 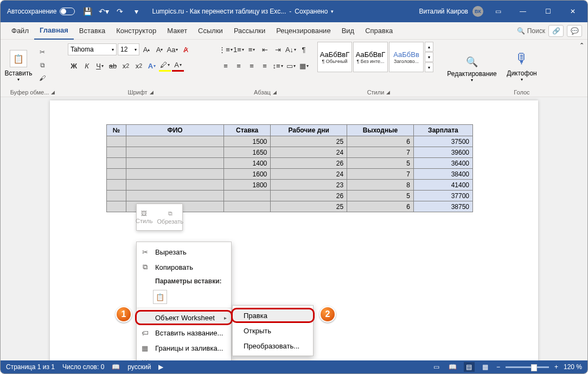 What do you see at coordinates (273, 331) in the screenshot?
I see `sub-open: Открыть` at bounding box center [273, 331].